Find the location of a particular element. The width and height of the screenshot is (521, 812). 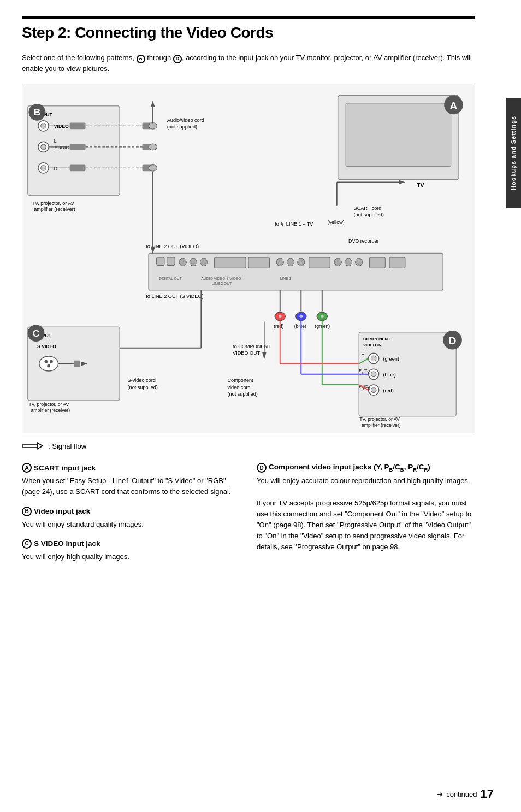

svg-text: COMPONENT is located at coordinates (377, 339).